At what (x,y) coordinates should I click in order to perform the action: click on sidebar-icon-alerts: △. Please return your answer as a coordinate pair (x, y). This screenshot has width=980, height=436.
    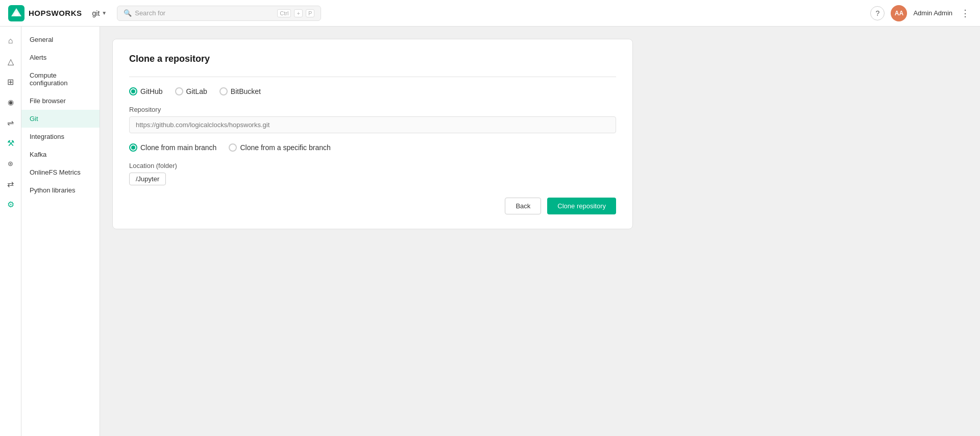
    Looking at the image, I should click on (11, 61).